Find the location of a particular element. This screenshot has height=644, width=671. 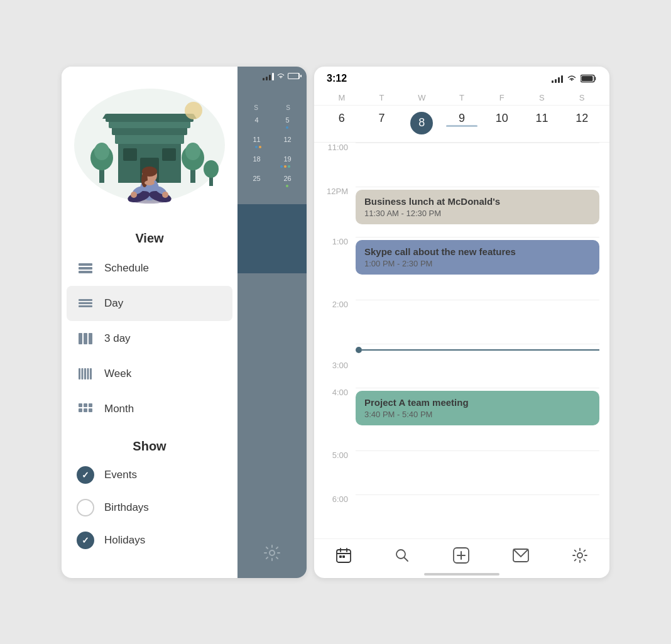

time-line-12pm: Business lunch at McDonald's 11:30 AM - … is located at coordinates (477, 209).